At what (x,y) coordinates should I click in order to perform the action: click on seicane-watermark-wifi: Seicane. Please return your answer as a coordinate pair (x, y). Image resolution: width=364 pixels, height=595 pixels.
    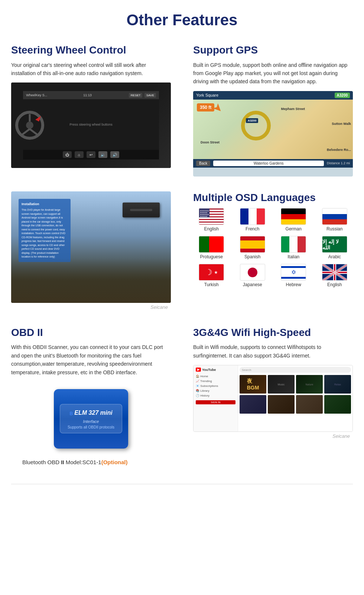
    Looking at the image, I should click on (273, 436).